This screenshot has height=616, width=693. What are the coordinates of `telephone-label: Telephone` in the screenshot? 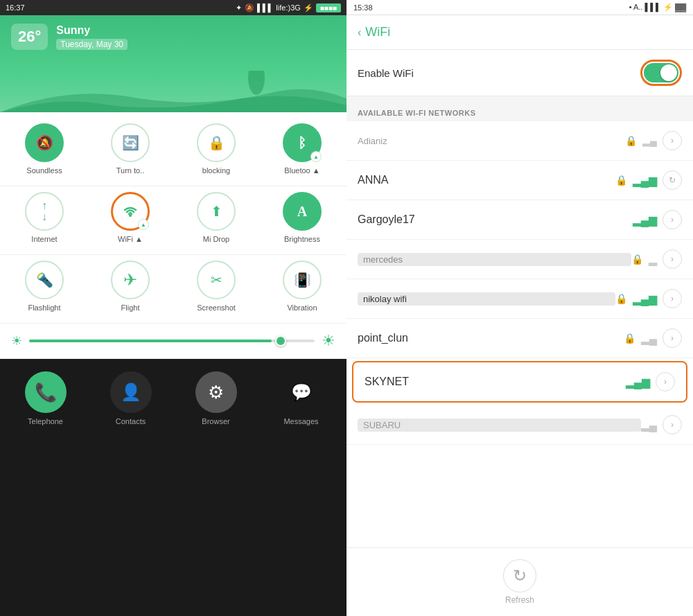 It's located at (46, 421).